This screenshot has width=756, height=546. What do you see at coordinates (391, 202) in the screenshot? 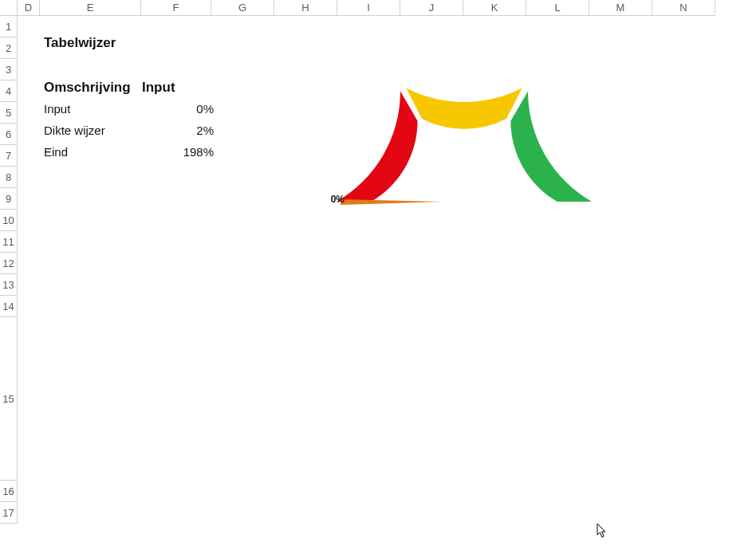
I see `gauge-needle` at bounding box center [391, 202].